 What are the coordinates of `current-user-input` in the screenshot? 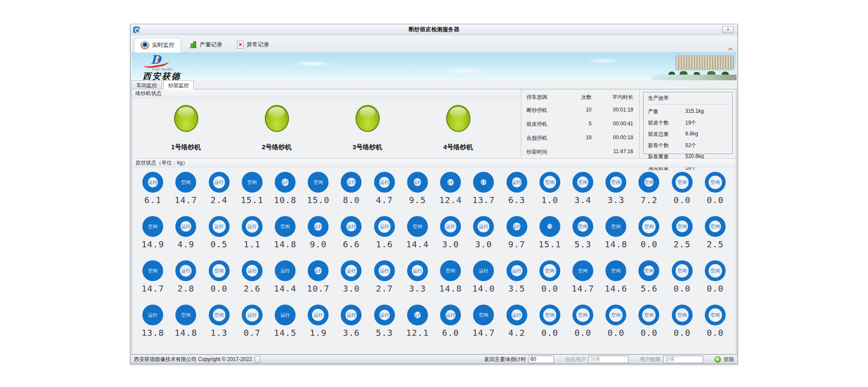 It's located at (608, 359).